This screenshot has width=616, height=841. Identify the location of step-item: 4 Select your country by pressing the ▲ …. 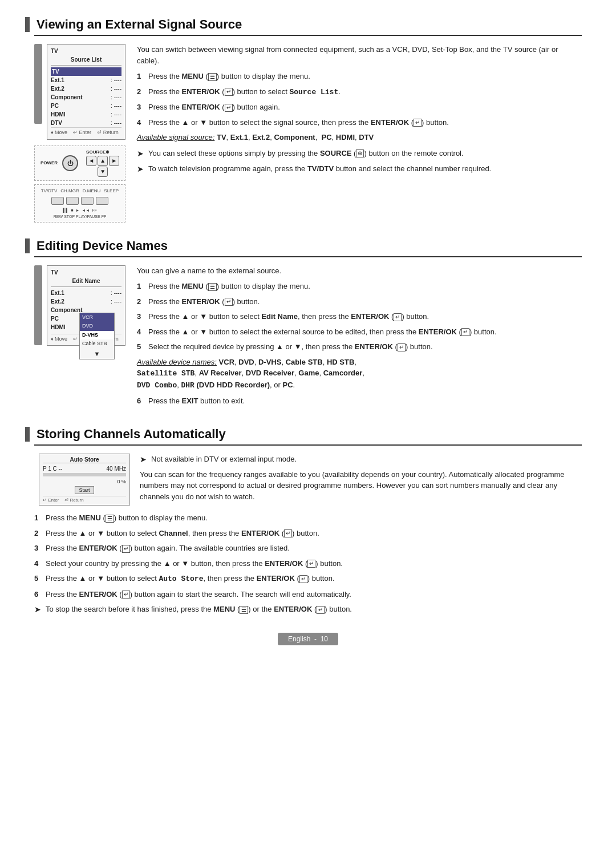
(308, 564).